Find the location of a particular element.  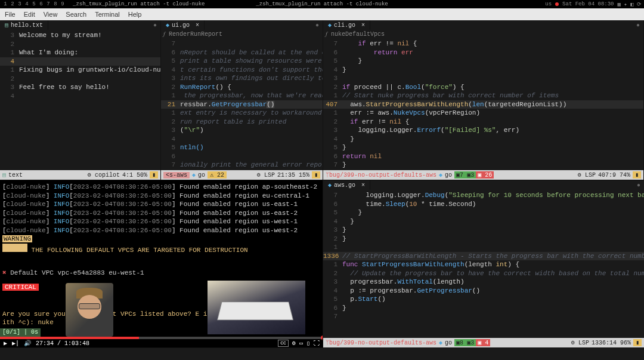

editor-ui: 7 6nReport should be called at the end o… is located at coordinates (242, 109).